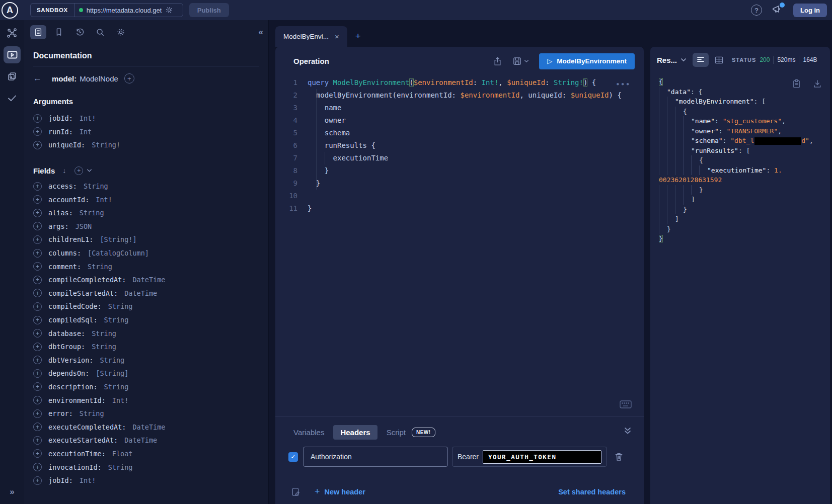 The height and width of the screenshot is (504, 832). I want to click on docs-tab-documentation, so click(38, 32).